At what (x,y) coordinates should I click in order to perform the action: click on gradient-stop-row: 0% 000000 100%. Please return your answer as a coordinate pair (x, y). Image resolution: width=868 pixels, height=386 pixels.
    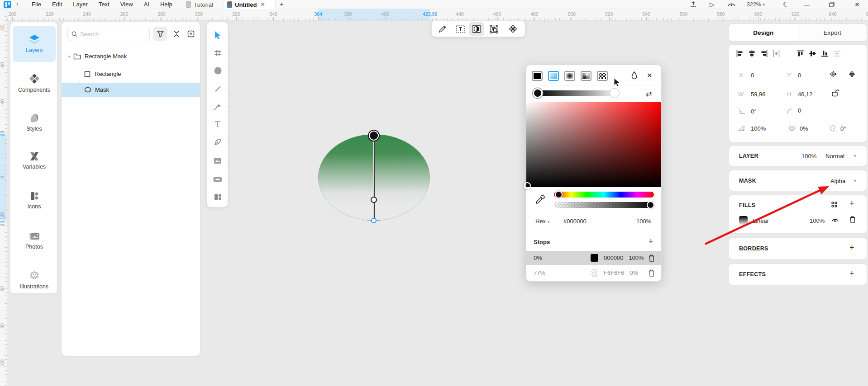
    Looking at the image, I should click on (594, 258).